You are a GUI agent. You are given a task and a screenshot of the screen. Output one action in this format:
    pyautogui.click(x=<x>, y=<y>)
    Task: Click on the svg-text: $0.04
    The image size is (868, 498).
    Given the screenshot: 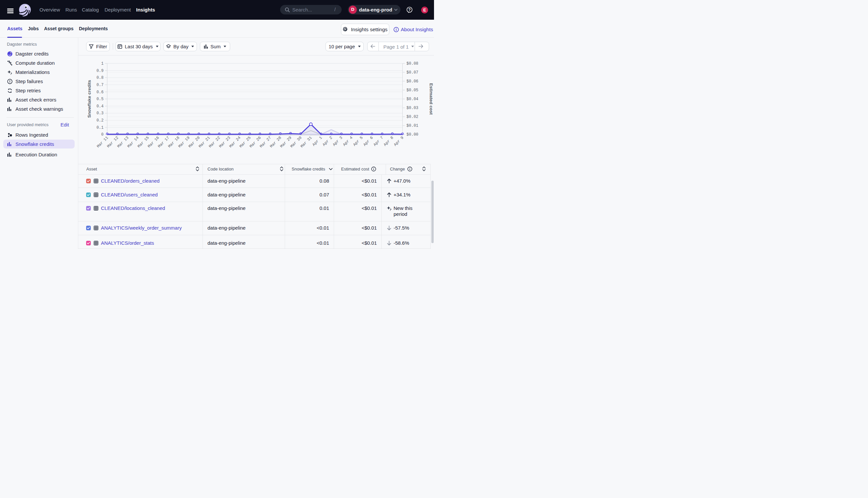 What is the action you would take?
    pyautogui.click(x=412, y=99)
    